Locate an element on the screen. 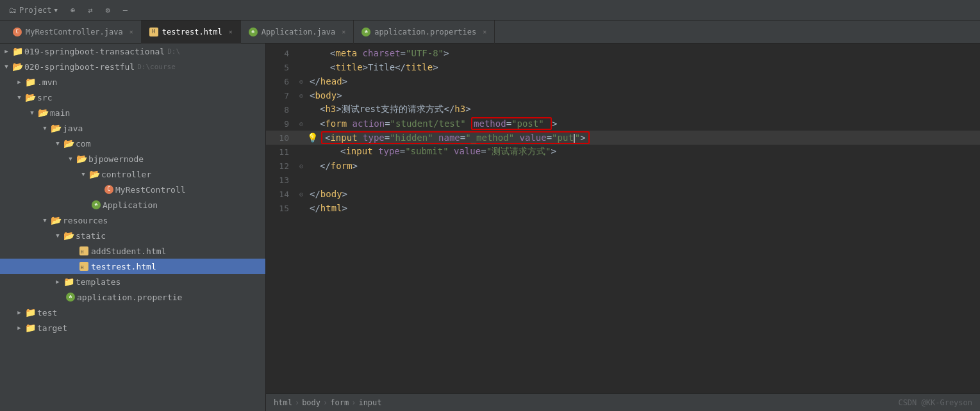 Image resolution: width=980 pixels, height=411 pixels. bulb-icon: 💡 is located at coordinates (312, 138).